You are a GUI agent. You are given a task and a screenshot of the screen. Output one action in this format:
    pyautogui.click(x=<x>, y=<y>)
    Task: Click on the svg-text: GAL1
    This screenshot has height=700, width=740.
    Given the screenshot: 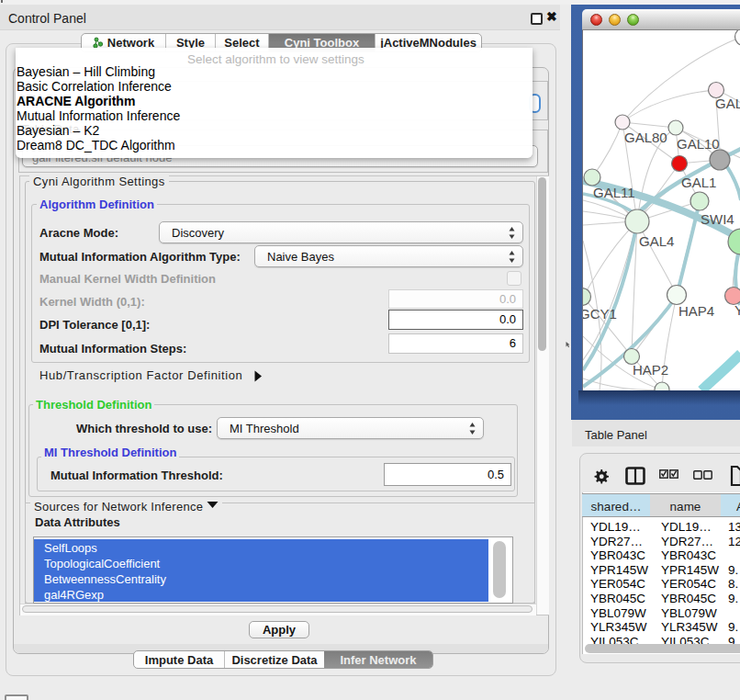 What is the action you would take?
    pyautogui.click(x=699, y=182)
    